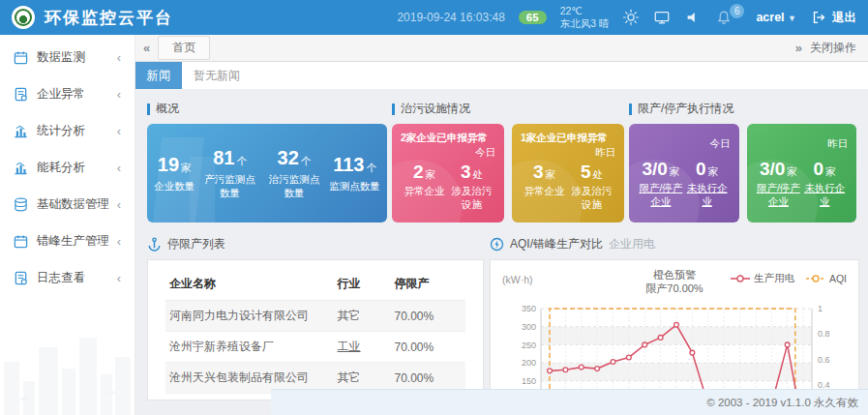 The height and width of the screenshot is (415, 868). Describe the element at coordinates (674, 244) in the screenshot. I see `section-title-aqi-chart: AQI/错峰生产对比 企业用电` at that location.